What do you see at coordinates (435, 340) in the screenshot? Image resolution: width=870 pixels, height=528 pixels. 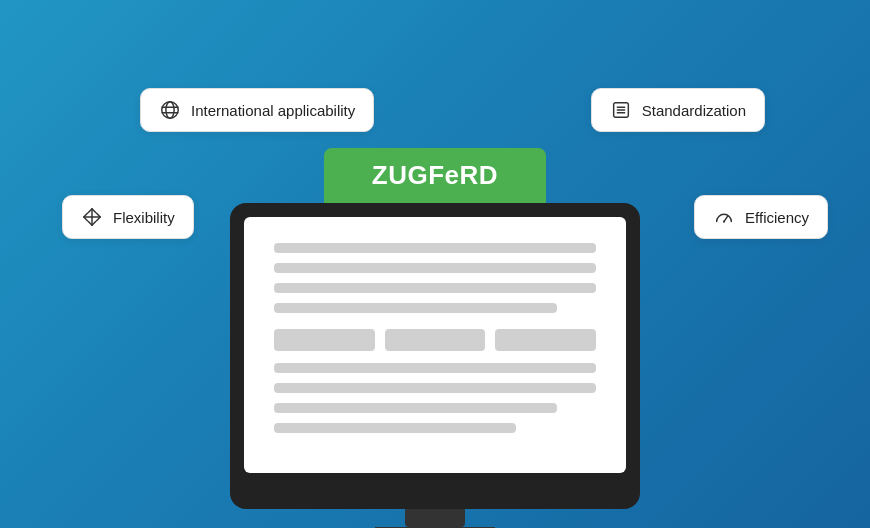 I see `doc-grid` at bounding box center [435, 340].